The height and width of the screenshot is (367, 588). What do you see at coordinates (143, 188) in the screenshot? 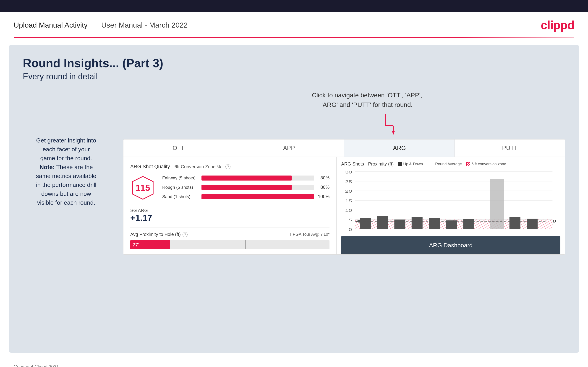
I see `hexagon-value: 115` at bounding box center [143, 188].